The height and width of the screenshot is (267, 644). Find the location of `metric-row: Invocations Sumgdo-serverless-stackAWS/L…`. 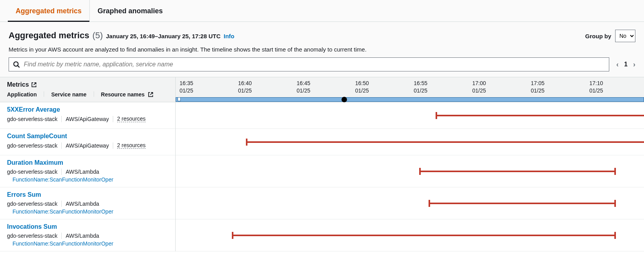

metric-row: Invocations Sumgdo-serverless-stackAWS/L… is located at coordinates (87, 235).